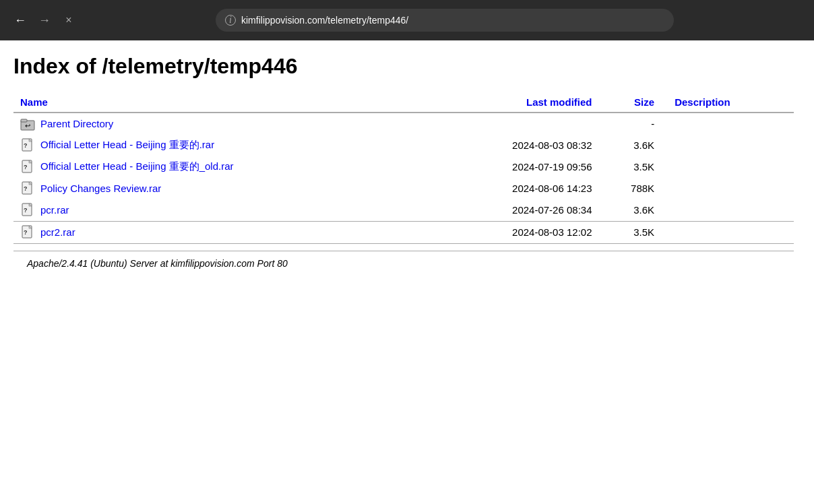 This screenshot has height=504, width=814. Describe the element at coordinates (559, 102) in the screenshot. I see `modified-sort-link: Last modified` at that location.